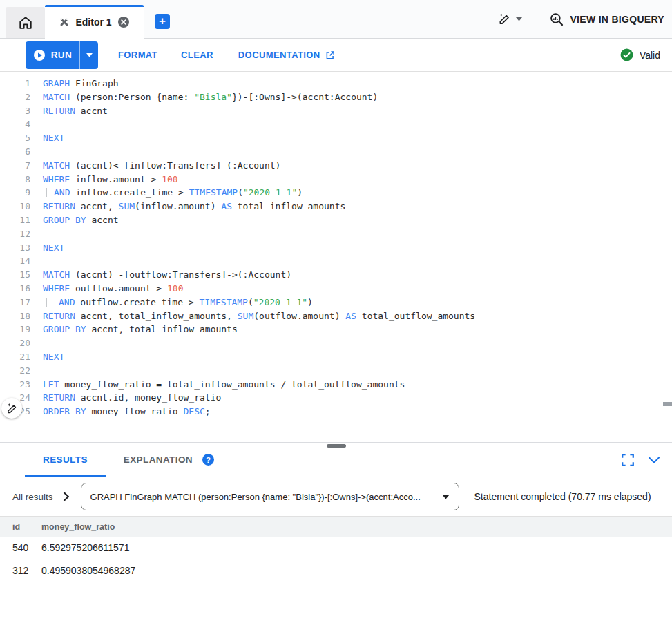 This screenshot has width=672, height=623. Describe the element at coordinates (336, 207) in the screenshot. I see `code-line: 10RETURN accnt, SUM(inflow.amount) AS to…` at that location.